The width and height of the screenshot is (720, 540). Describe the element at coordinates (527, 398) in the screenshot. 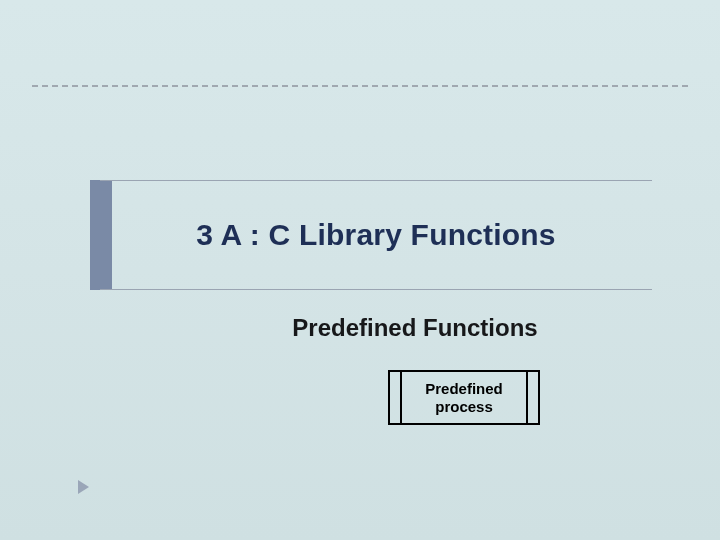

I see `predefined-process-right-bar` at that location.